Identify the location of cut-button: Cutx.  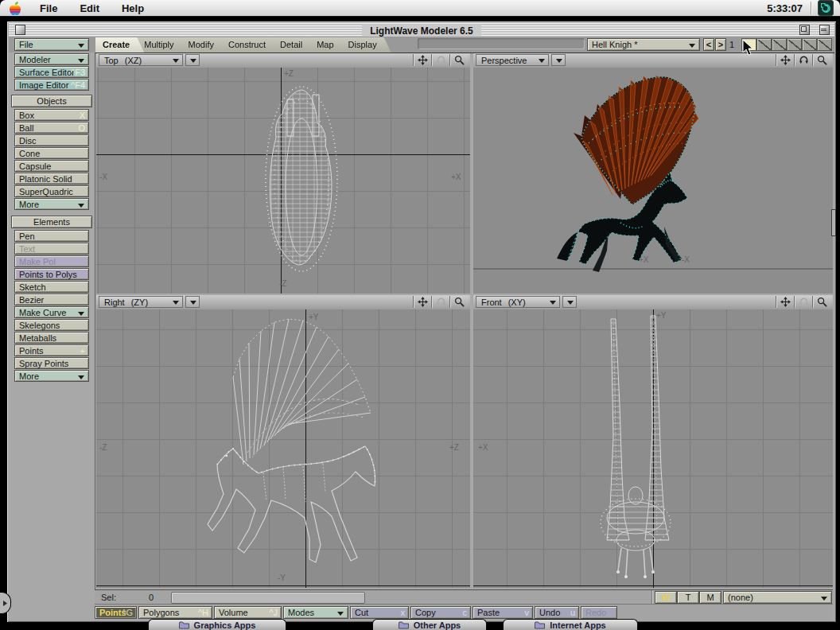
(379, 612).